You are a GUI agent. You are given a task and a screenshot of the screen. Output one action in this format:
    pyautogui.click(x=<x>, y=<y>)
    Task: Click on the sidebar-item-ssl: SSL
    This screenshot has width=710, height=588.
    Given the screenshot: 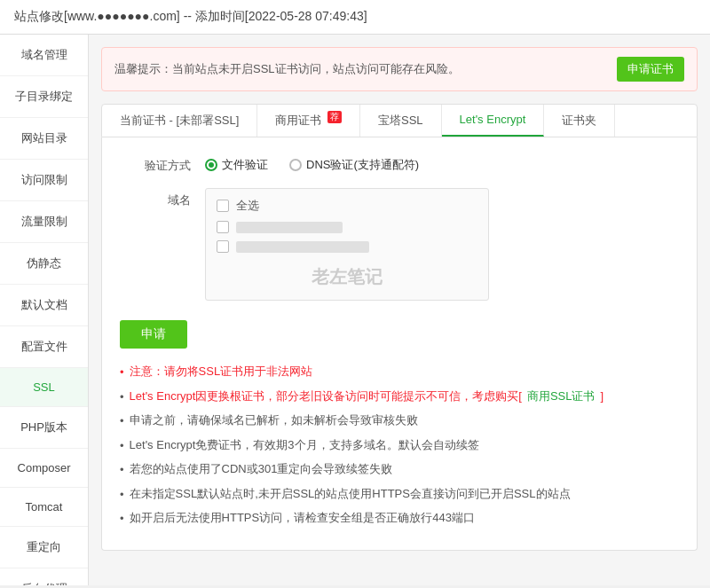 What is the action you would take?
    pyautogui.click(x=44, y=388)
    